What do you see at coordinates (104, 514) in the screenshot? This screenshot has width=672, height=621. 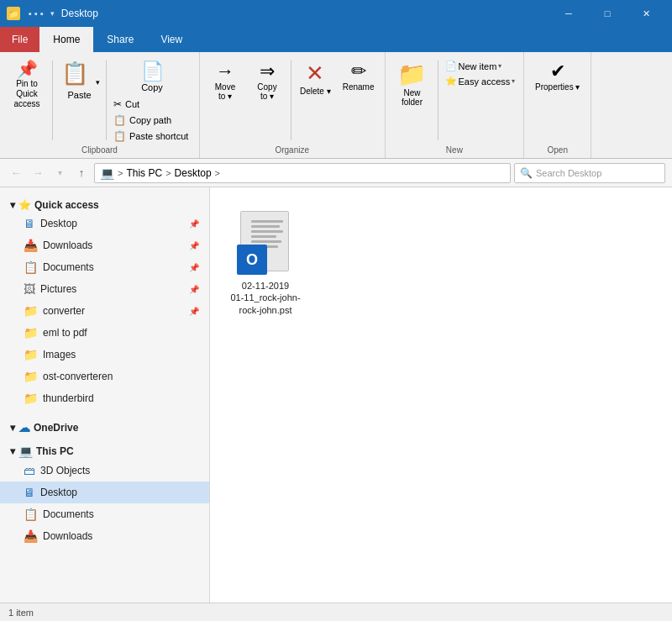 I see `sidebar-item-documents-pc: 📋 Documents` at bounding box center [104, 514].